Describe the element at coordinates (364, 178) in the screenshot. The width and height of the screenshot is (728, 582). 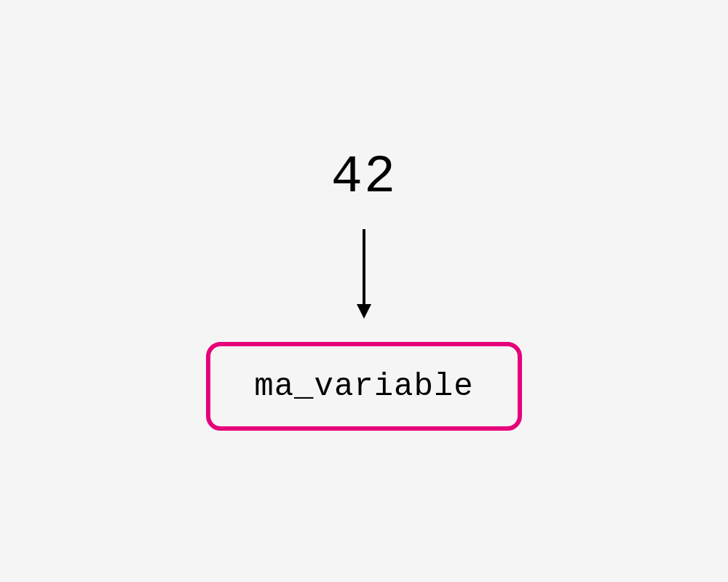
I see `value-literal: 42` at that location.